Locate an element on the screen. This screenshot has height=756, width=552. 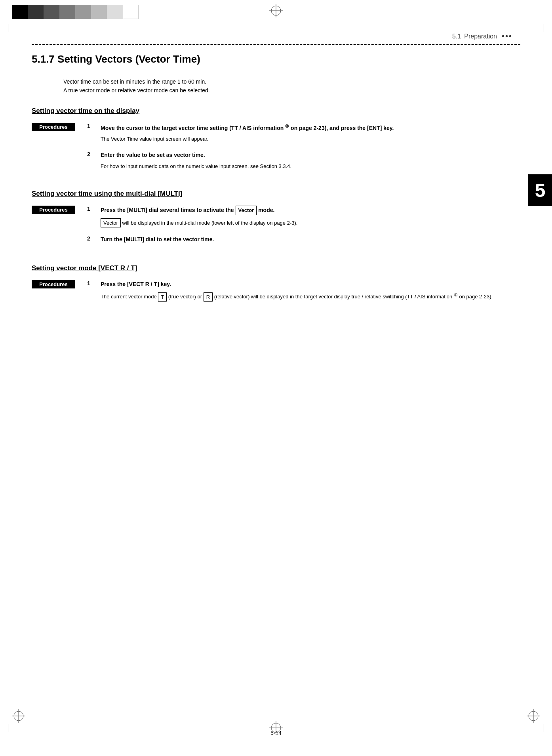
vector-box-2: Vector is located at coordinates (111, 223).